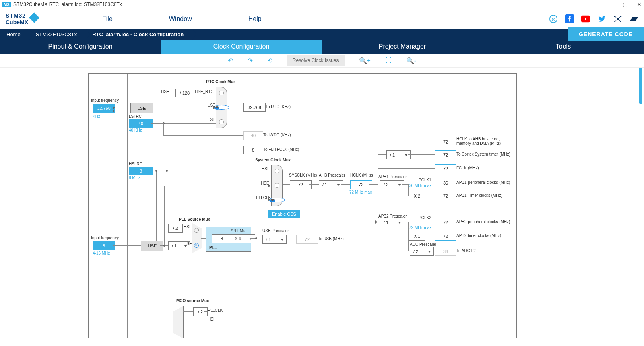 Image resolution: width=644 pixels, height=346 pixels. What do you see at coordinates (276, 231) in the screenshot?
I see `usb-presc-label: USB Prescaler` at bounding box center [276, 231].